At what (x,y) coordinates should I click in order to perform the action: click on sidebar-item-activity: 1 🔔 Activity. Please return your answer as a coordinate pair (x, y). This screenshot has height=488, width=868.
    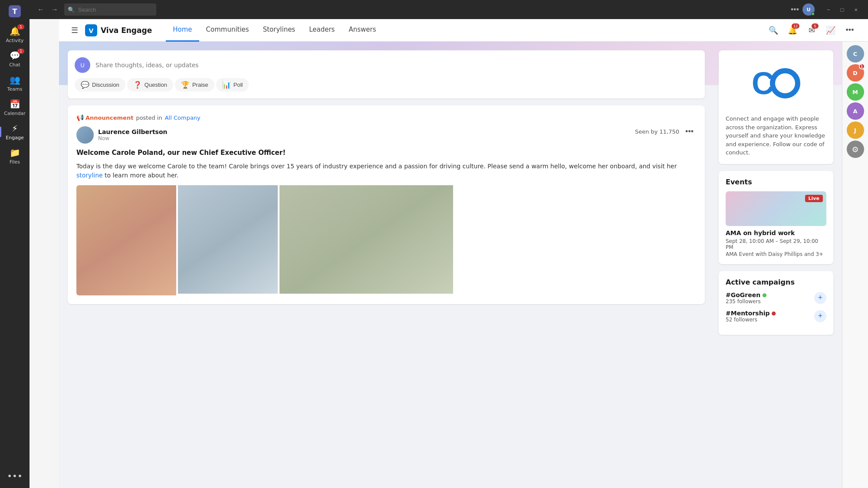
    Looking at the image, I should click on (15, 35).